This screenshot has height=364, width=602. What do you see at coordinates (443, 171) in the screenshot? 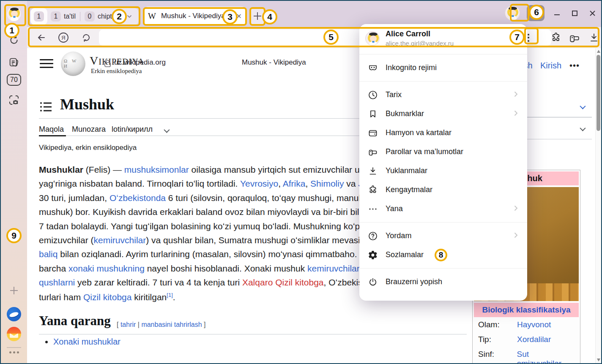
I see `menu-item-download: Yuklanmalar` at bounding box center [443, 171].